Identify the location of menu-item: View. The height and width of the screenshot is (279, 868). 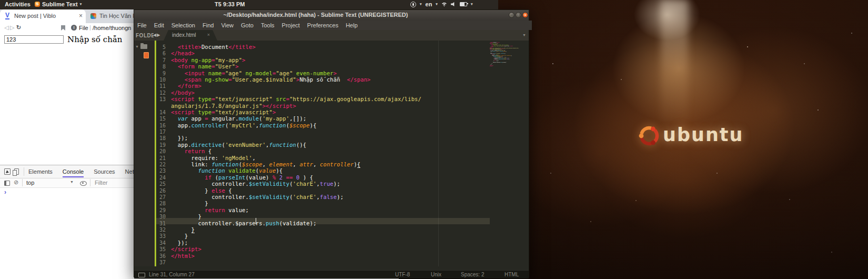
(227, 25).